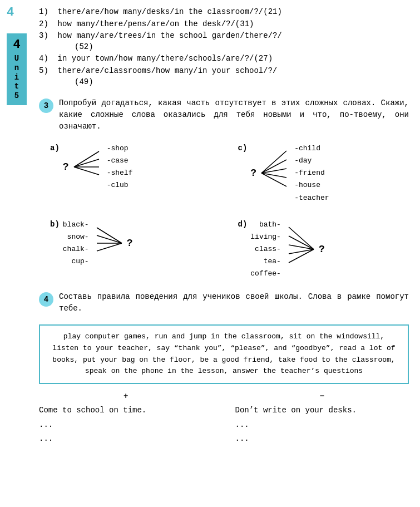 The height and width of the screenshot is (507, 420). What do you see at coordinates (10, 12) in the screenshot?
I see `page-corner-number: 4` at bounding box center [10, 12].